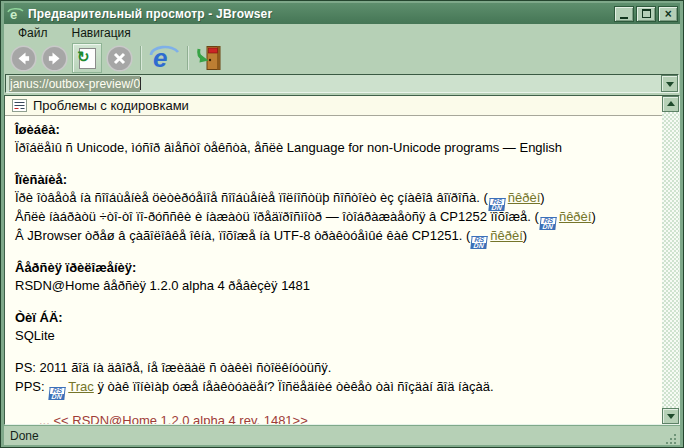 This screenshot has height=448, width=684. I want to click on version-heading: Âåðñèÿ ïðèëîæåíèÿ:, so click(336, 268).